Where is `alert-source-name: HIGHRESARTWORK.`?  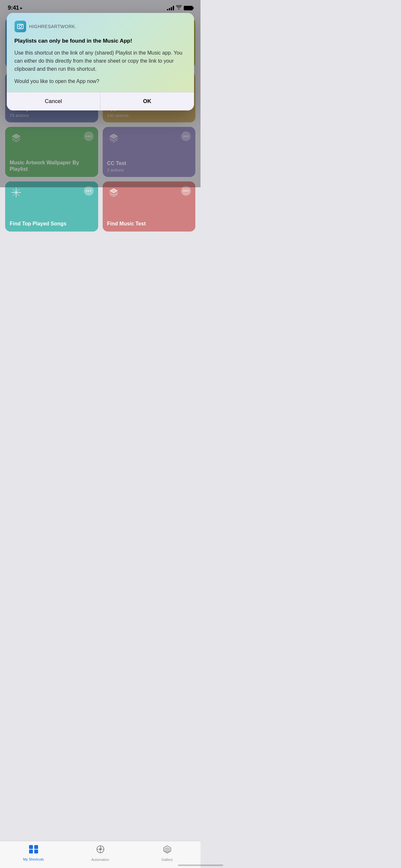 alert-source-name: HIGHRESARTWORK. is located at coordinates (53, 26).